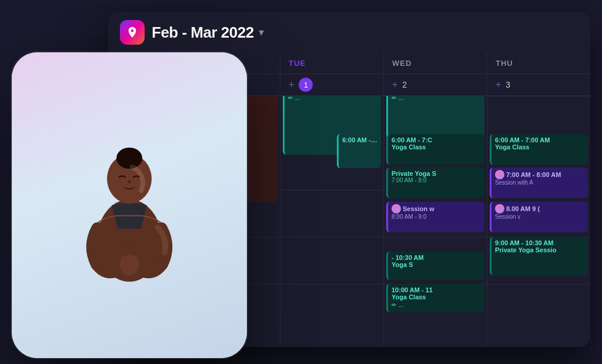 This screenshot has height=364, width=602. What do you see at coordinates (332, 64) in the screenshot?
I see `day-header-tue: TUE` at bounding box center [332, 64].